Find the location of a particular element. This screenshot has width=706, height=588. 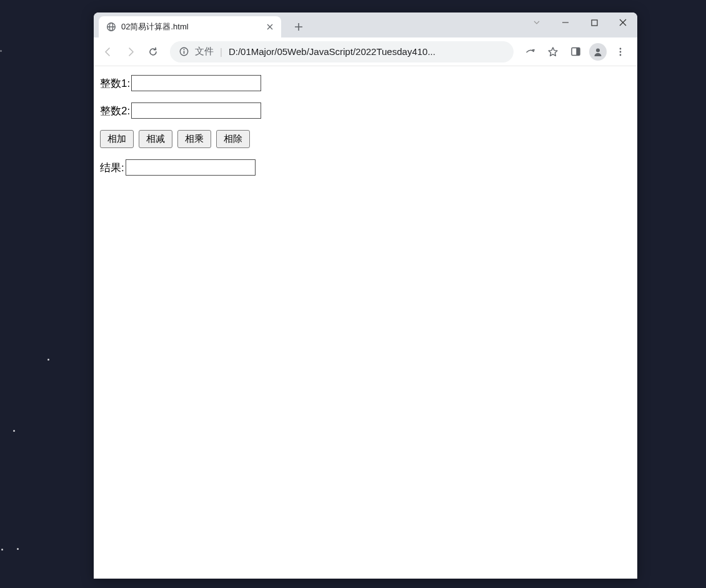

titlebar: 02简易计算器.html is located at coordinates (365, 25).